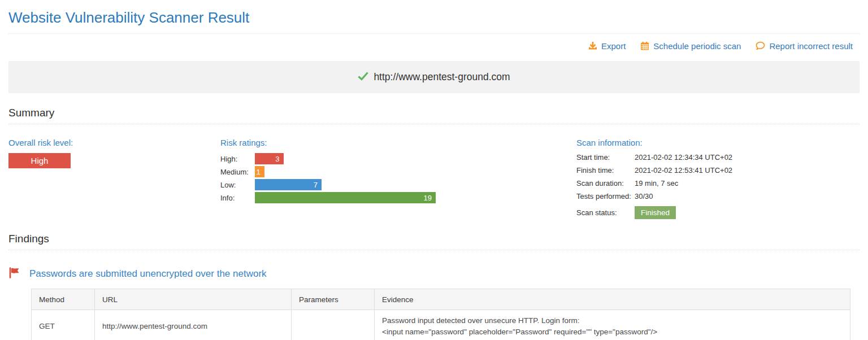 The height and width of the screenshot is (340, 868). What do you see at coordinates (398, 185) in the screenshot?
I see `rating-row-low: Low: 7` at bounding box center [398, 185].